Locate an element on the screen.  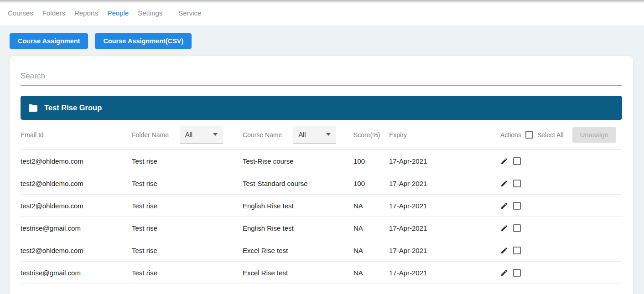
course-name-filter-select: All is located at coordinates (315, 135).